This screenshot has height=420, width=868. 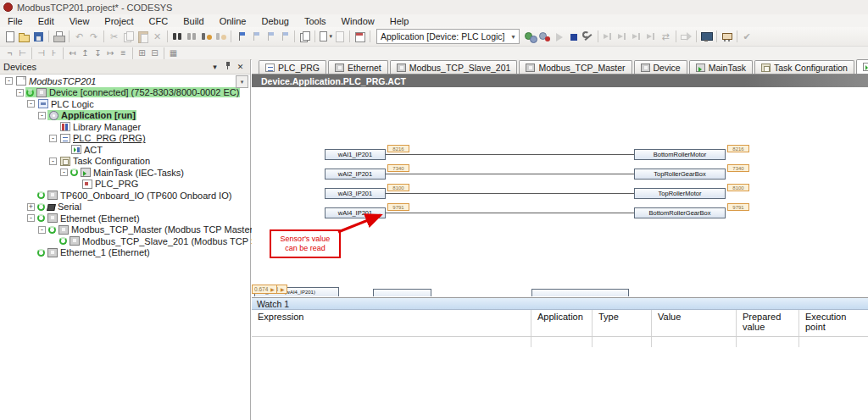 What do you see at coordinates (448, 36) in the screenshot?
I see `active-application-combo: Application [Device: PLC Logic] ▾` at bounding box center [448, 36].